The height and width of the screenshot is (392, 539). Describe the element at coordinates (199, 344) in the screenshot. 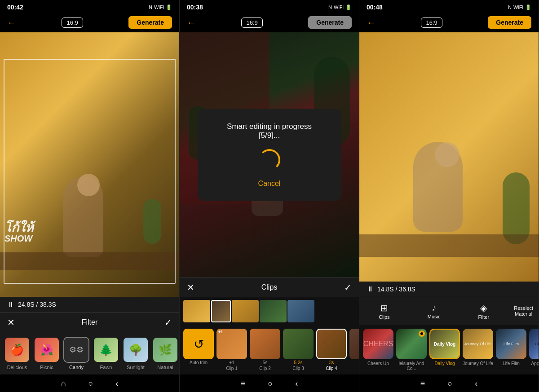

I see `auto-trim-icon: ↺` at that location.